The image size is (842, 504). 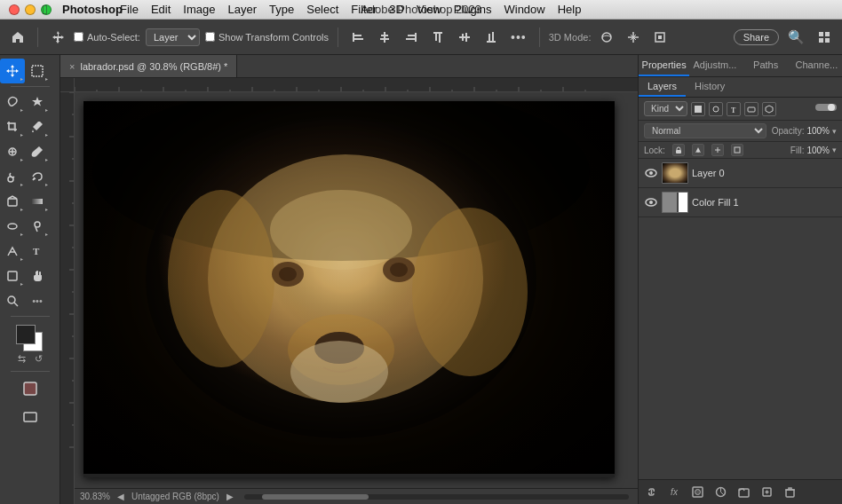 I want to click on delete-layer-icon, so click(x=790, y=492).